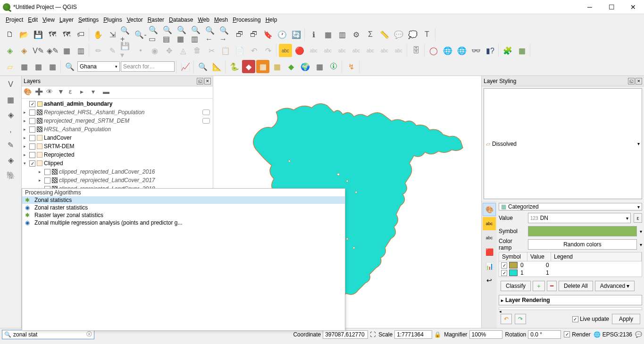  I want to click on add-feature-icon: •, so click(141, 50).